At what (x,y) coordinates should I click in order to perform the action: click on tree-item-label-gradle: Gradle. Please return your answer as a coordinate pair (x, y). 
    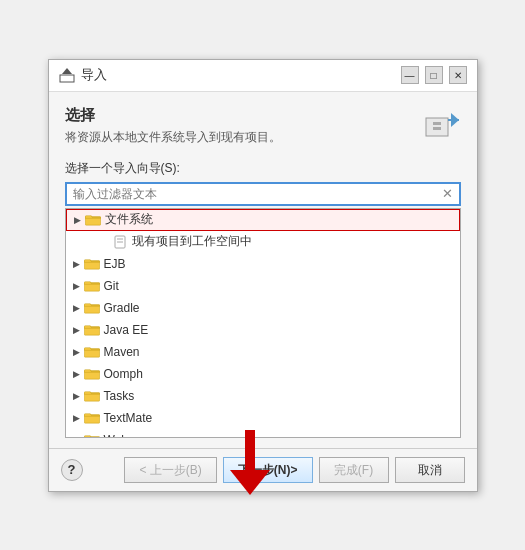
    Looking at the image, I should click on (122, 308).